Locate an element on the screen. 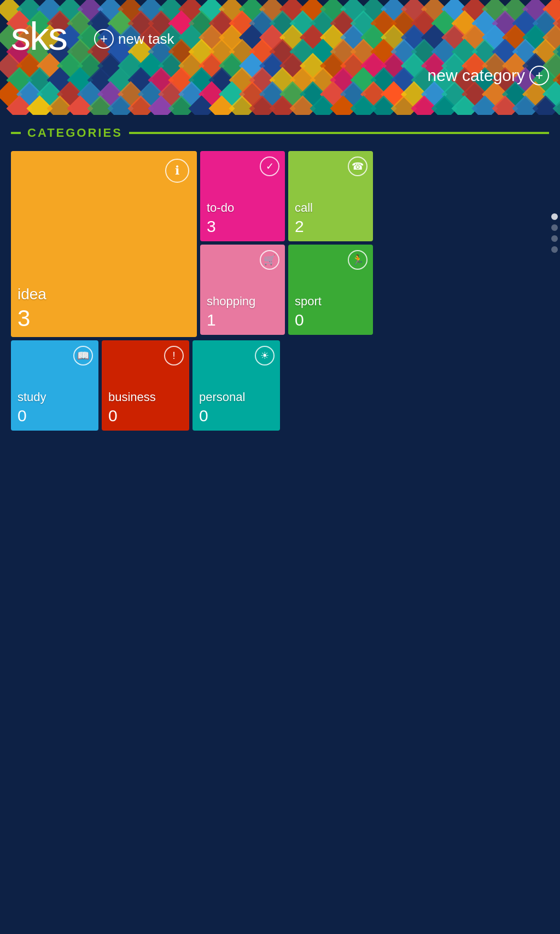  header-line-right is located at coordinates (339, 133).